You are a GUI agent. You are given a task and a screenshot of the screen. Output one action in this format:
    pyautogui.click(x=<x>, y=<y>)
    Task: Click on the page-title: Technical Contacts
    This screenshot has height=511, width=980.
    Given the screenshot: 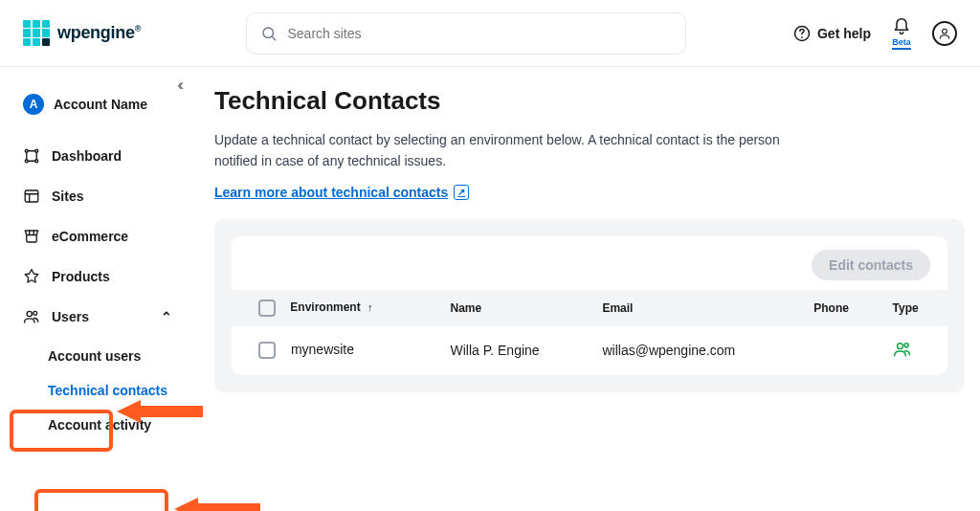 What is the action you would take?
    pyautogui.click(x=590, y=101)
    